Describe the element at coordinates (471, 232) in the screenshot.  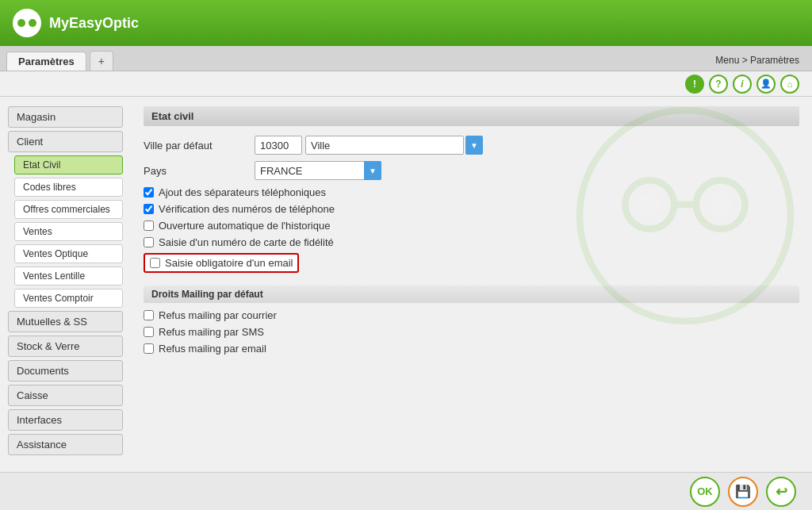
I see `checkboxes-group: Ajout des séparateurs téléphoniques Véri…` at that location.